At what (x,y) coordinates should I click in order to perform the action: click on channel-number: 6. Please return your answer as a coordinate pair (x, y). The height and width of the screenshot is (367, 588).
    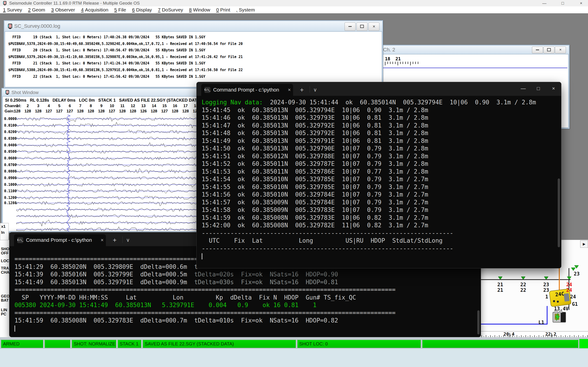
    Looking at the image, I should click on (70, 106).